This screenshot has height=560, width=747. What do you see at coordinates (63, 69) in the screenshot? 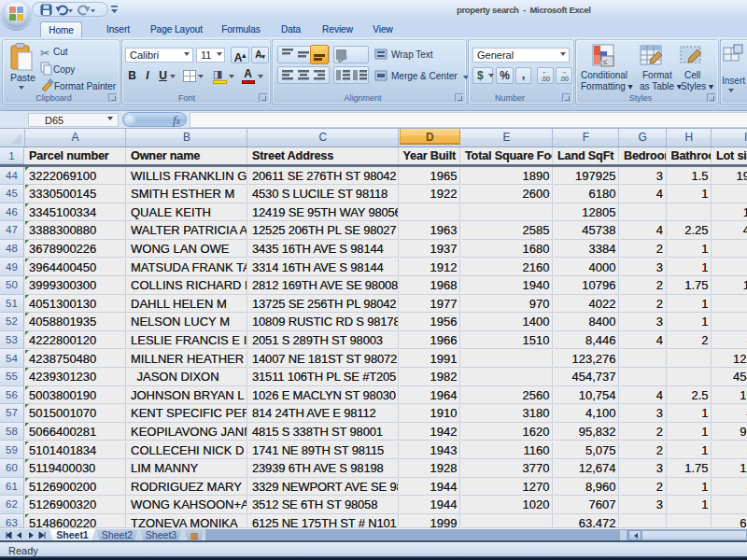
I see `svg-text: Copy` at bounding box center [63, 69].